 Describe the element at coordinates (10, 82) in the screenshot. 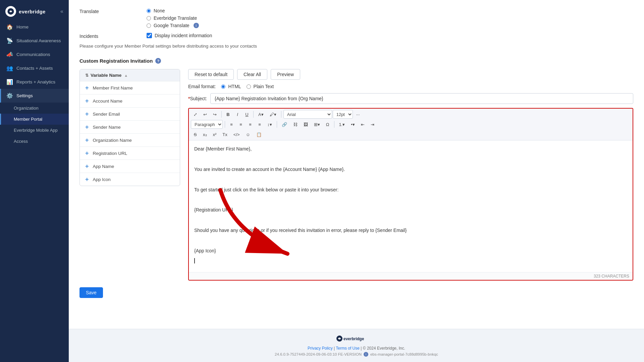

I see `reports-icon: 📊` at that location.